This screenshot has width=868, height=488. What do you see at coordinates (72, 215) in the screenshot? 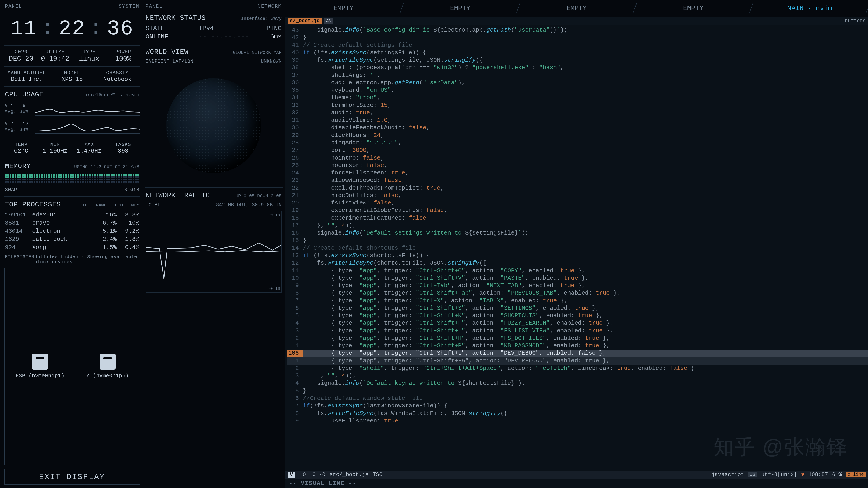
I see `process-row: 199101edex-ui16%3.3%` at bounding box center [72, 215].